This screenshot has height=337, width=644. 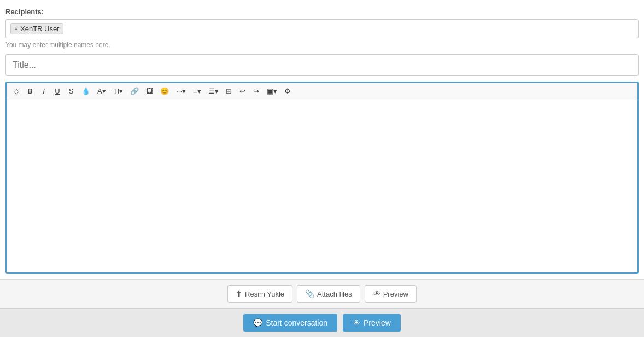 I want to click on strikethrough-btn: S, so click(x=71, y=91).